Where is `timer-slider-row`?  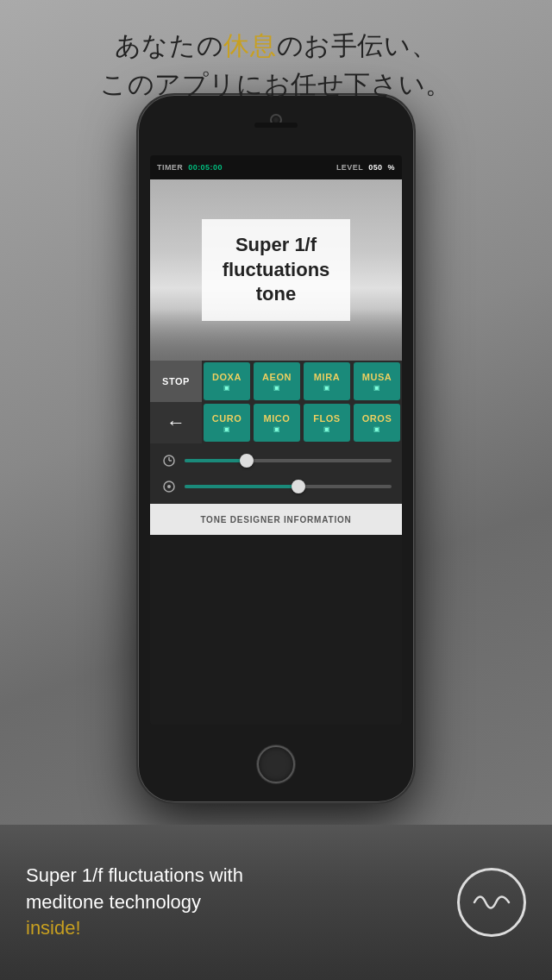 timer-slider-row is located at coordinates (276, 461).